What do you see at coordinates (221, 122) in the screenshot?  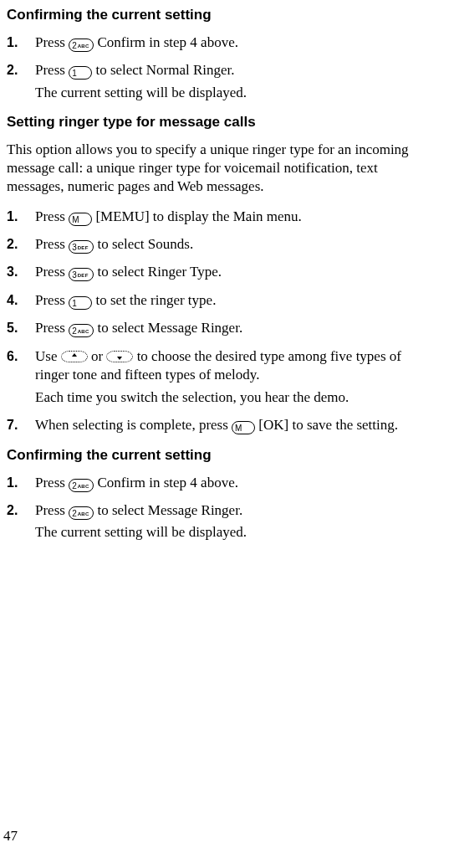 I see `heading-setting-ringer-type: Setting ringer type for message calls` at bounding box center [221, 122].